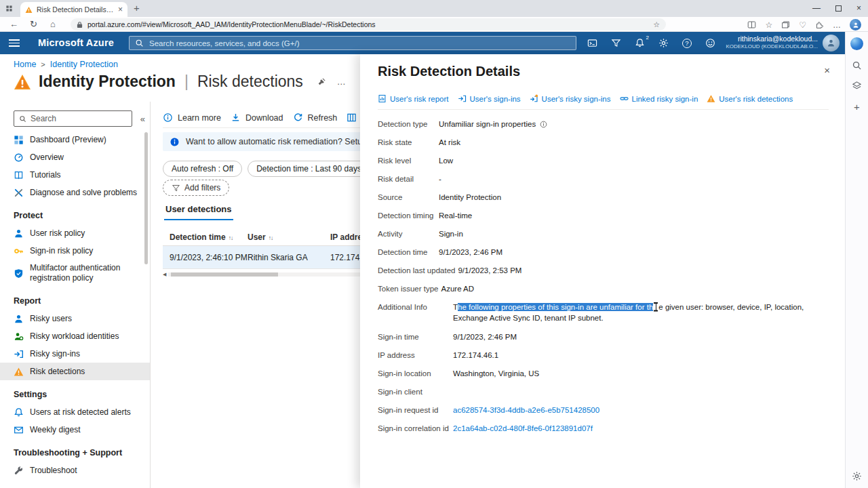 This screenshot has width=868, height=488. What do you see at coordinates (342, 81) in the screenshot?
I see `more-options-icon: …` at bounding box center [342, 81].